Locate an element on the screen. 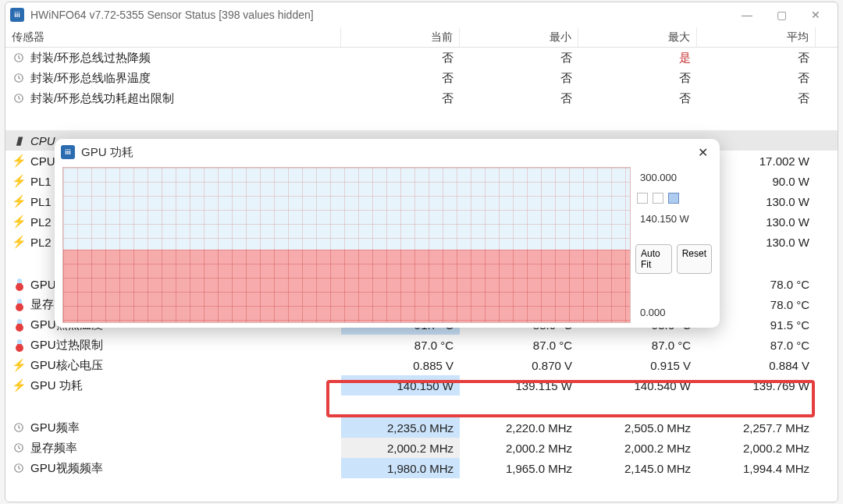 Image resolution: width=843 pixels, height=504 pixels. table-row: 封装/环形总线过热降频 否 否 是 否 is located at coordinates (422, 58).